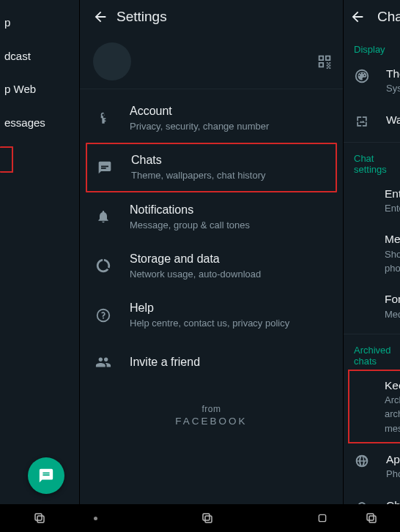  I want to click on row-title: Media, so click(393, 239).